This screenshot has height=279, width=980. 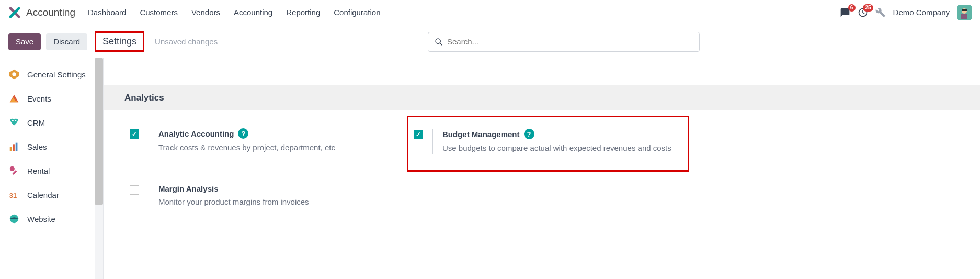 I want to click on nav-dashboard: Dashboard, so click(x=107, y=13).